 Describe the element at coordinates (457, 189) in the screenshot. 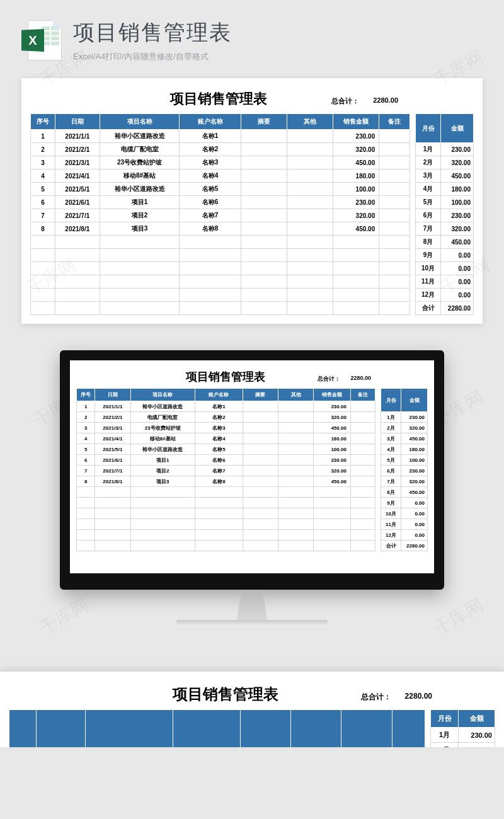

I see `cell: 180.00` at that location.